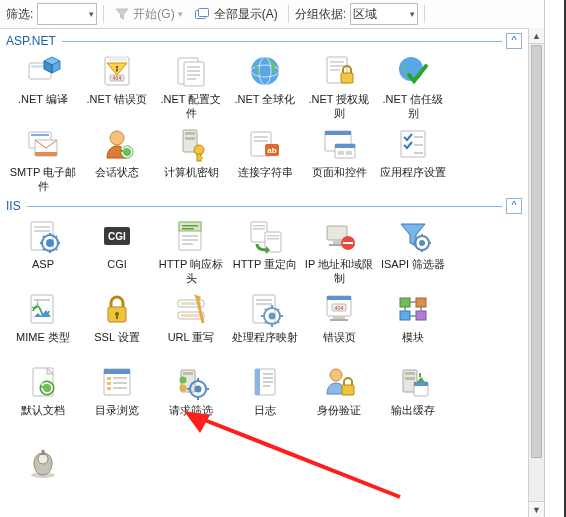 Image resolution: width=566 pixels, height=517 pixels. I want to click on feature-dir-browse: 目录浏览, so click(117, 396).